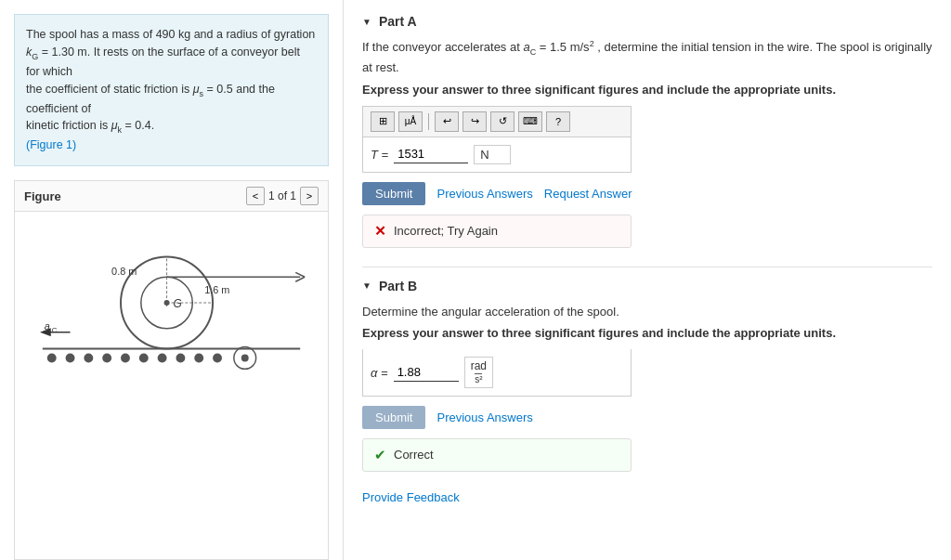 This screenshot has width=951, height=560. I want to click on figure-page-info: 1 of 1, so click(282, 196).